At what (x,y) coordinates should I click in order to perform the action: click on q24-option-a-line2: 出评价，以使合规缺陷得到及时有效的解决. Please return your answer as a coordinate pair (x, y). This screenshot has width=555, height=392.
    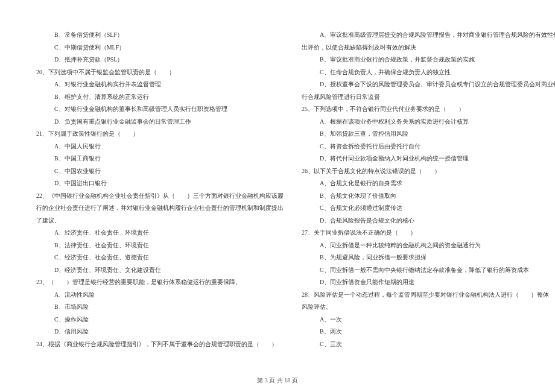
    Looking at the image, I should click on (428, 48).